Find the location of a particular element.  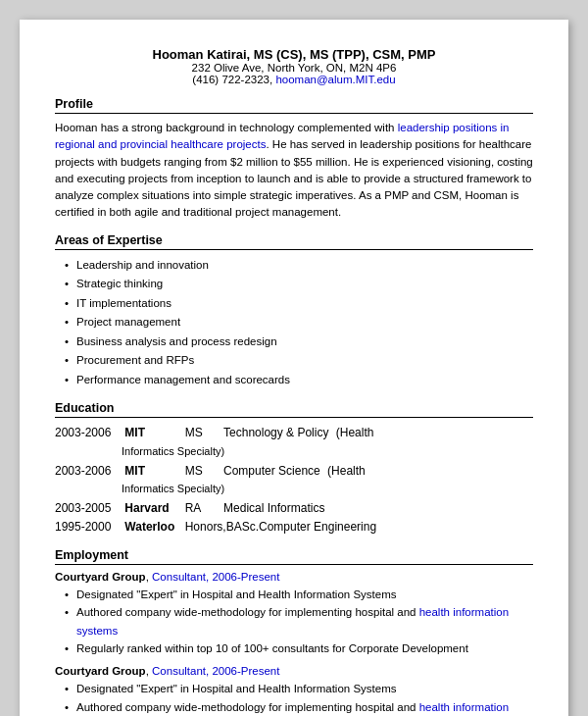

edu-row-3: 2003-2005 Harvard RA Medical Informatics is located at coordinates (294, 508).